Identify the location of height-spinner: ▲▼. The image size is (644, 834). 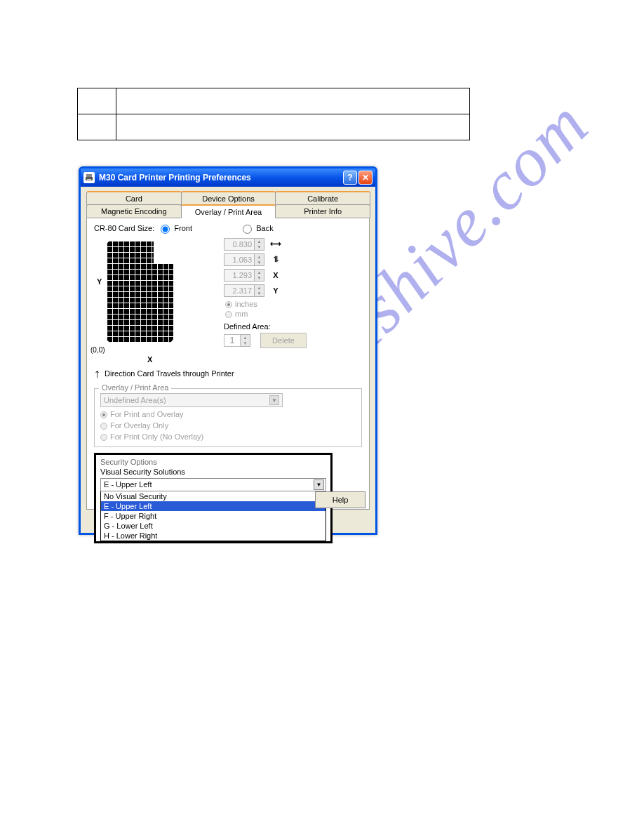
(260, 260).